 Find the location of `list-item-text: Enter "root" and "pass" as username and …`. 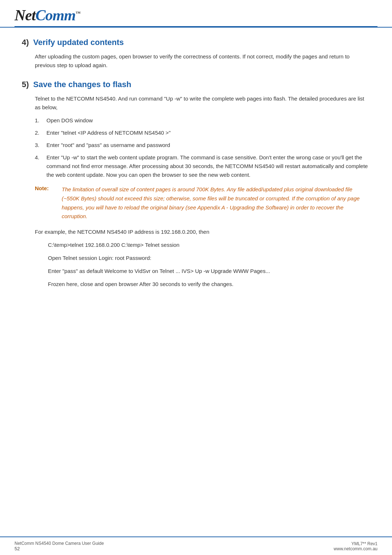

list-item-text: Enter "root" and "pass" as username and … is located at coordinates (208, 145).